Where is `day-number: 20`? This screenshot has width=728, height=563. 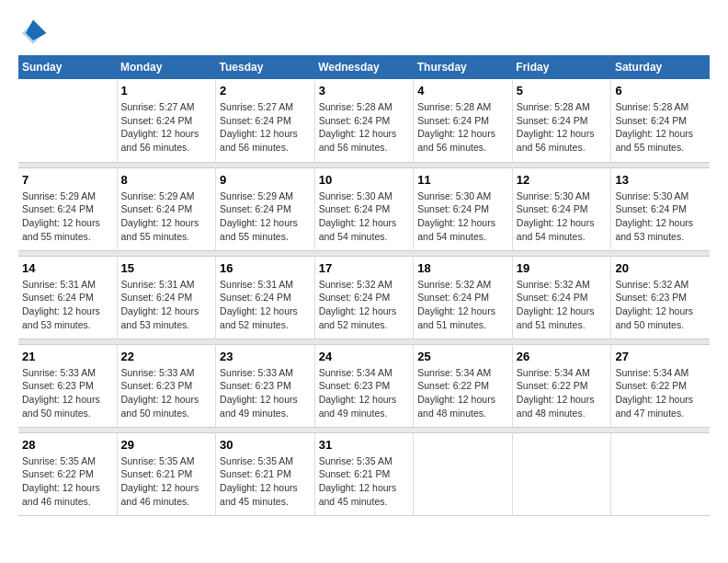
day-number: 20 is located at coordinates (660, 269).